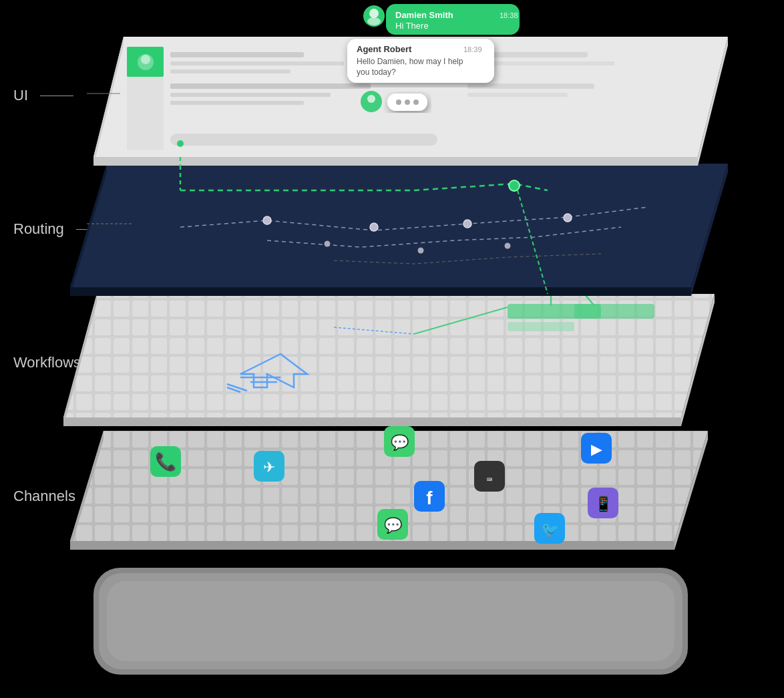 The height and width of the screenshot is (698, 784). Describe the element at coordinates (429, 498) in the screenshot. I see `svg-text: f` at that location.